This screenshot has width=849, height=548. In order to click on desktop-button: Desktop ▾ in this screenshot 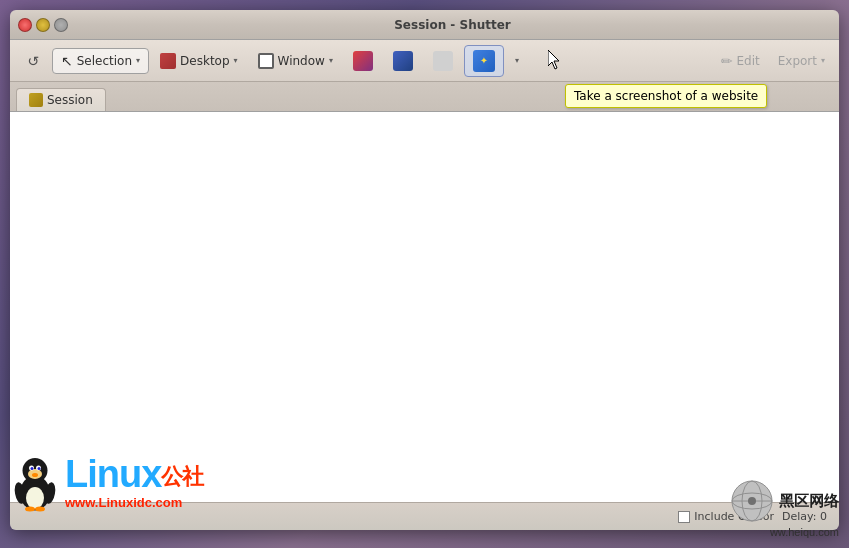, I will do `click(199, 61)`.